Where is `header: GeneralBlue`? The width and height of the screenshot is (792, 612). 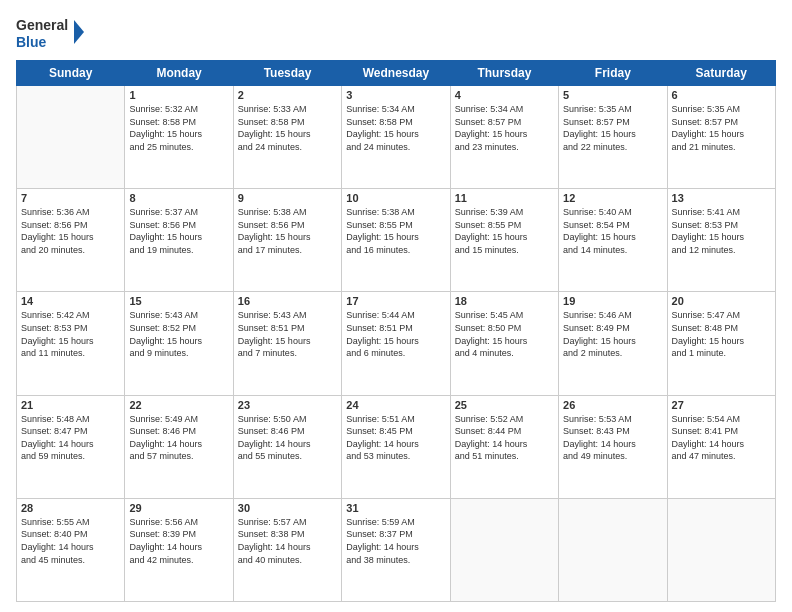
header: GeneralBlue is located at coordinates (396, 33).